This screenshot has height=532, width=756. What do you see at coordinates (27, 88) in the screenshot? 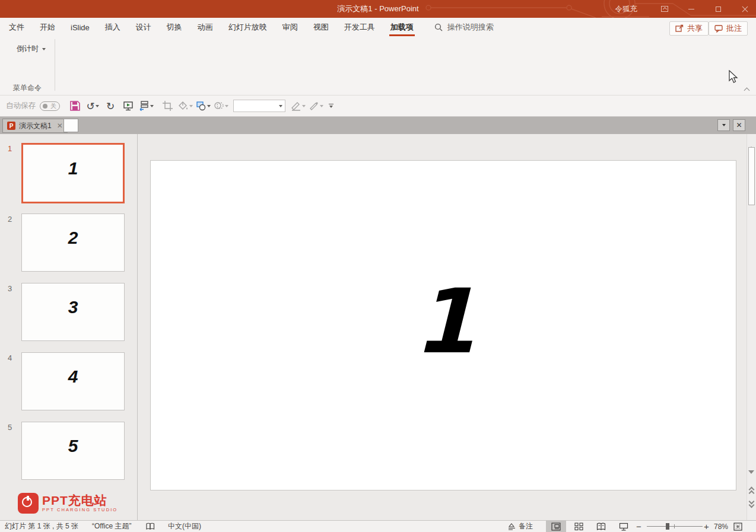
I see `ribbon-group-name: 菜单命令` at bounding box center [27, 88].